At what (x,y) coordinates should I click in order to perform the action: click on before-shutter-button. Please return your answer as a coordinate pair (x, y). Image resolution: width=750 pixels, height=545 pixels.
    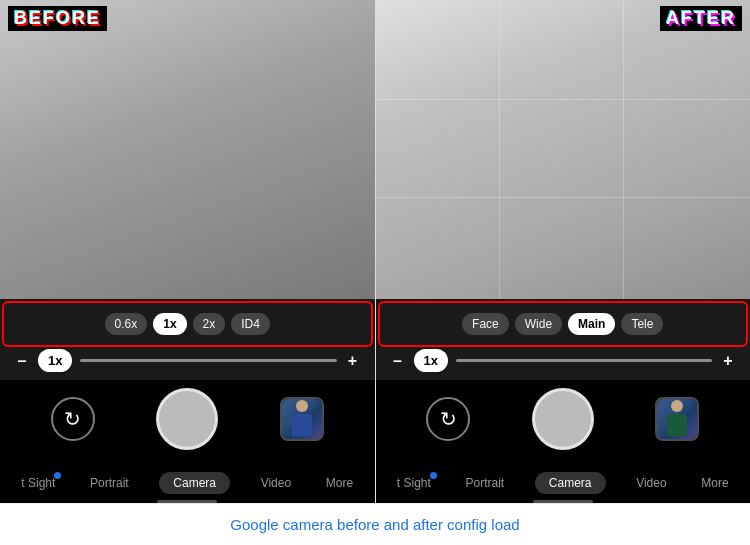
    Looking at the image, I should click on (187, 419).